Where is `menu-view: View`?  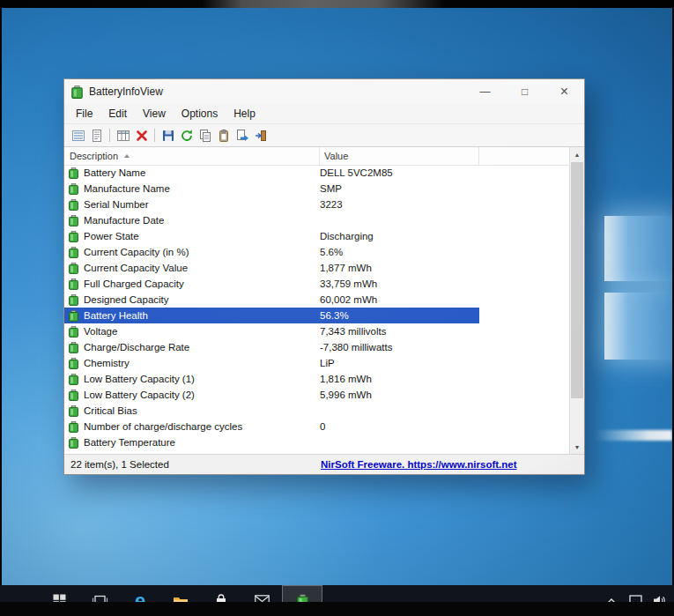 menu-view: View is located at coordinates (154, 115).